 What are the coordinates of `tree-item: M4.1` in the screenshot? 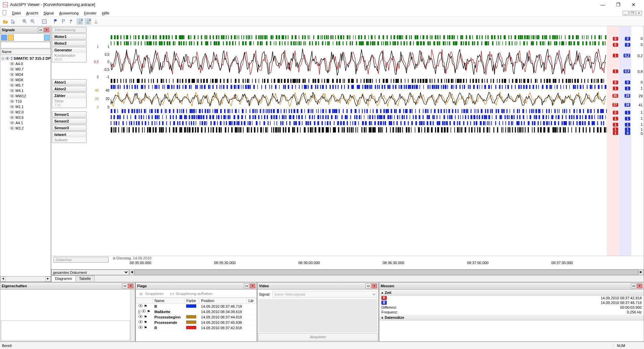 It's located at (25, 91).